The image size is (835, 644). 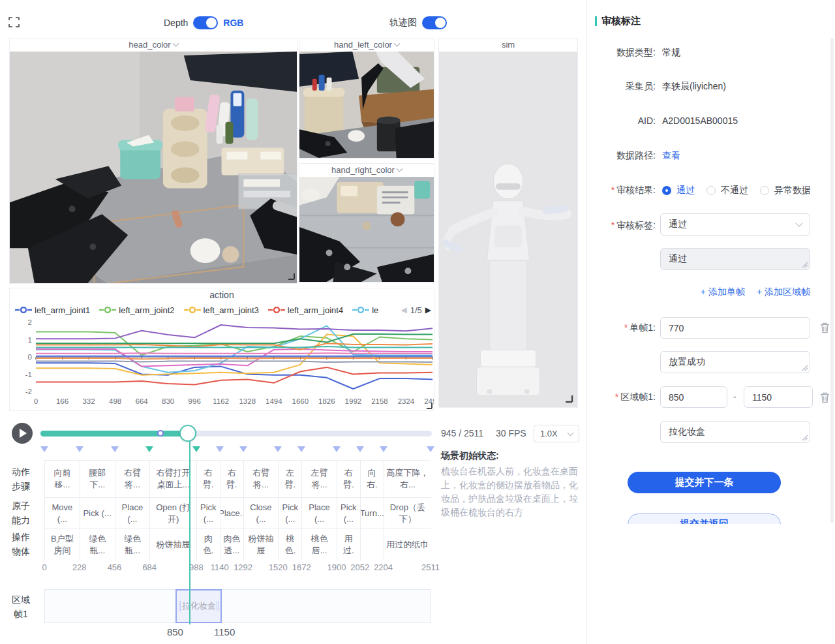 I want to click on svg-text: -2, so click(x=29, y=391).